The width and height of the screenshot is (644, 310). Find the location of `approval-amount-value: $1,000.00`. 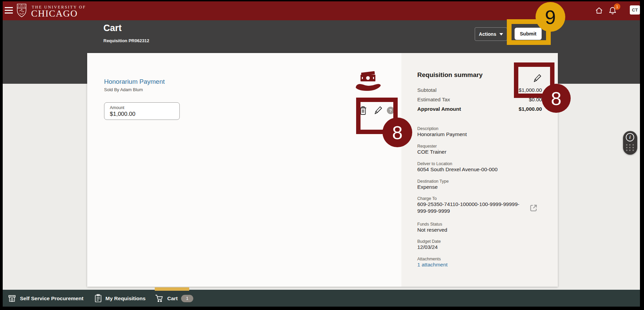

approval-amount-value: $1,000.00 is located at coordinates (508, 109).